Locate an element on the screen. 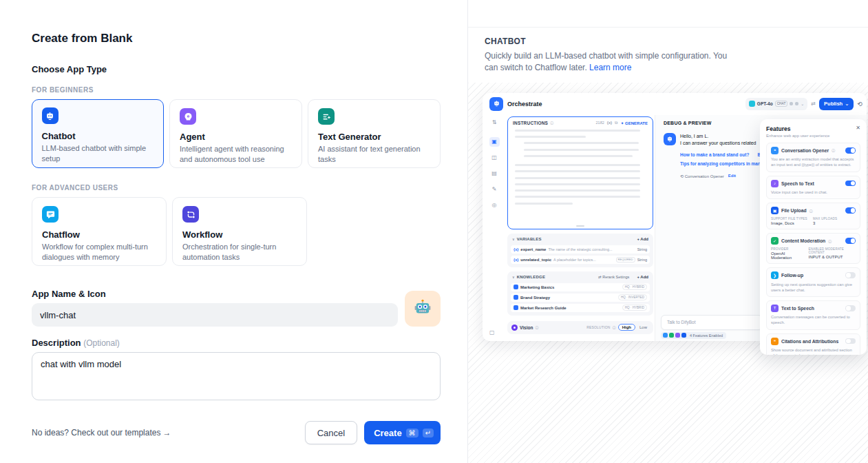 This screenshot has height=463, width=868. app-icon-robot is located at coordinates (423, 309).